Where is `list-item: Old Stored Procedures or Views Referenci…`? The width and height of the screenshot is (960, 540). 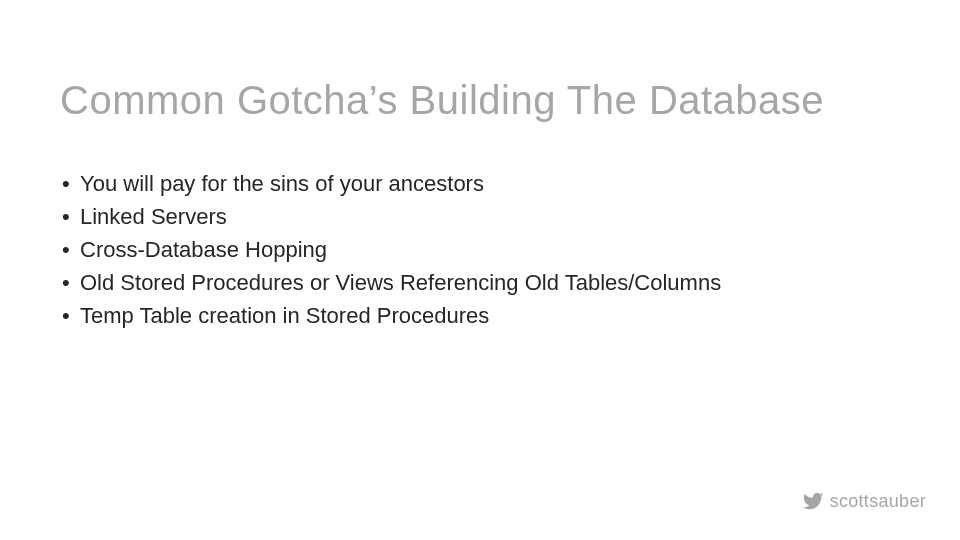 list-item: Old Stored Procedures or Views Referenci… is located at coordinates (480, 282).